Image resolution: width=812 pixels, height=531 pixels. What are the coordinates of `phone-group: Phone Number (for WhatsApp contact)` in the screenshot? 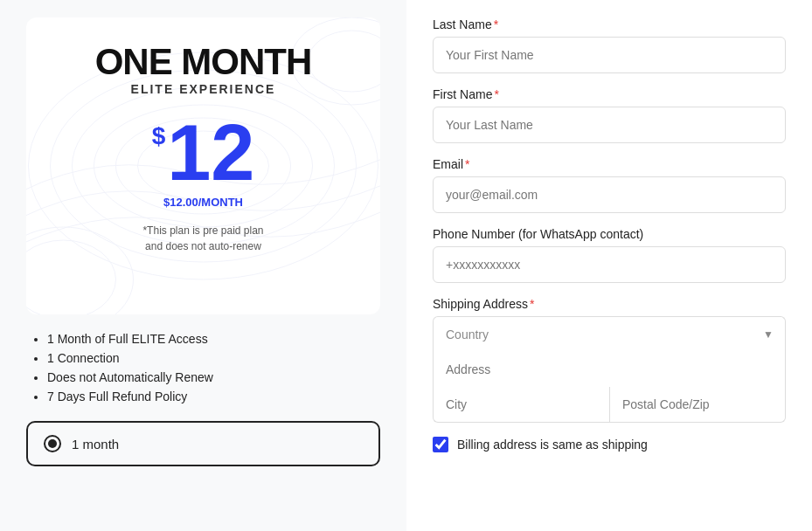 It's located at (609, 255).